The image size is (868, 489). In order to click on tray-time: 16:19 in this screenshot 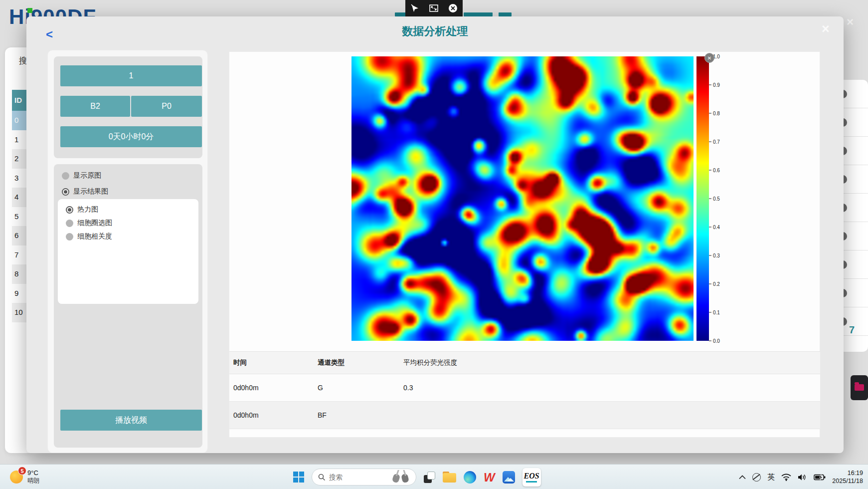, I will do `click(848, 473)`.